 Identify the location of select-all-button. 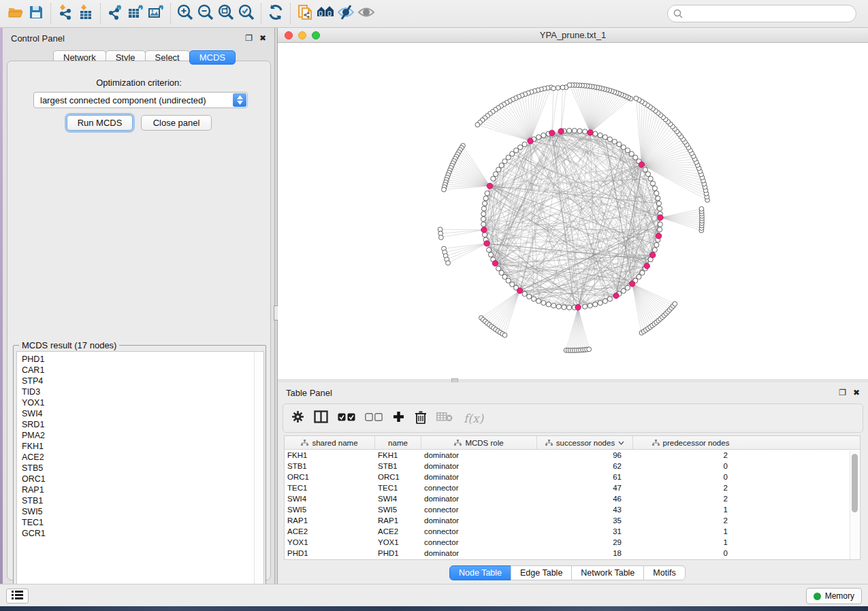
(347, 418).